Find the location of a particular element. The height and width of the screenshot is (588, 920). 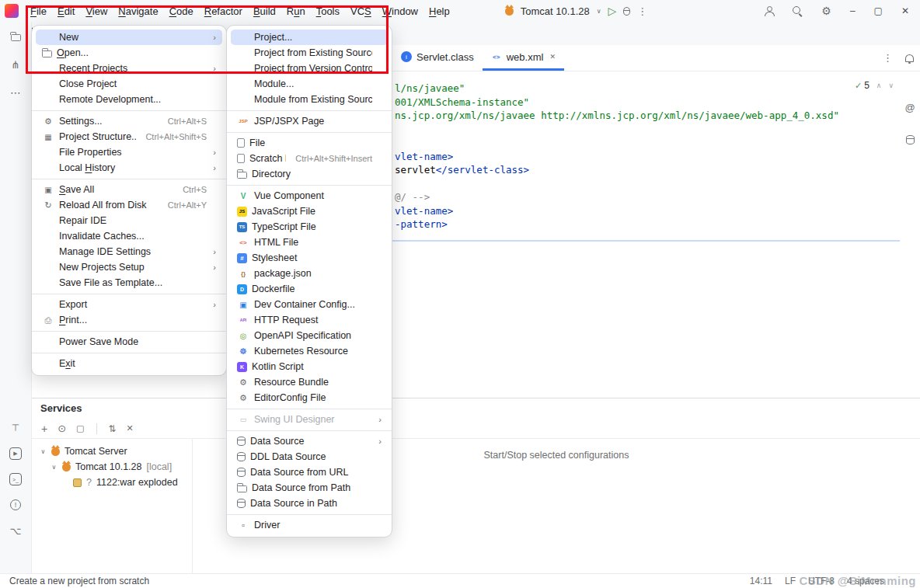

debug-button is located at coordinates (626, 11).